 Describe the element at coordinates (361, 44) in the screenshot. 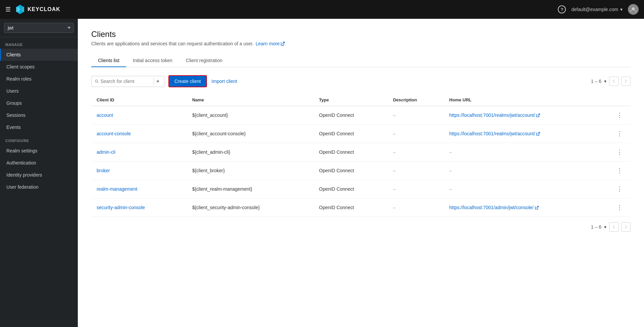

I see `page-subtitle: Clients are applications and services th…` at that location.